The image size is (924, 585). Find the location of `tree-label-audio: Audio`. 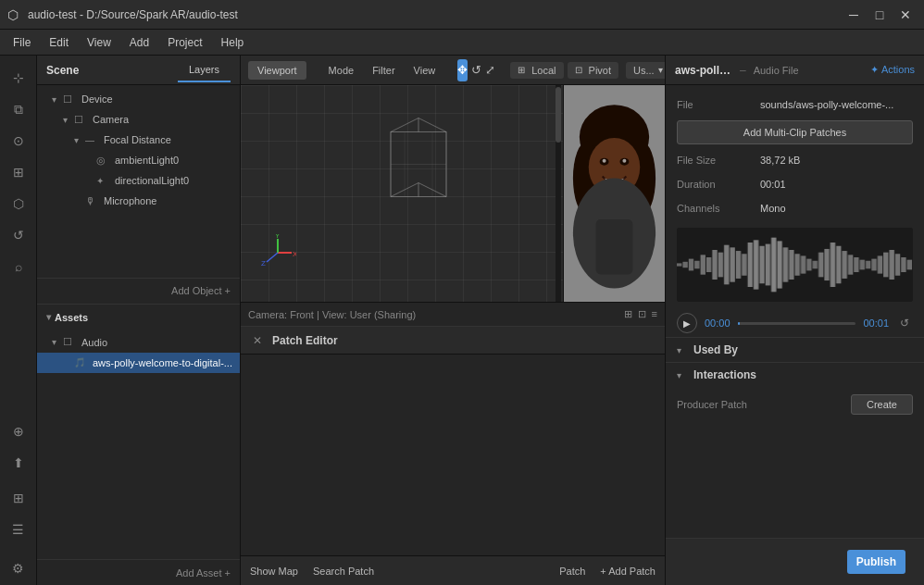

tree-label-audio: Audio is located at coordinates (94, 342).